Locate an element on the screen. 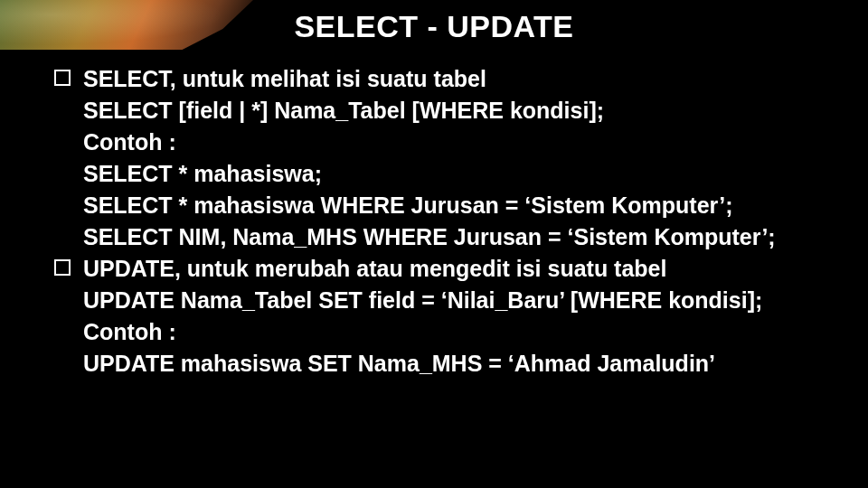 This screenshot has height=488, width=868. bullet-line: UPDATE Nama_Tabel SET field = ‘Nilai_Bar… is located at coordinates (439, 300).